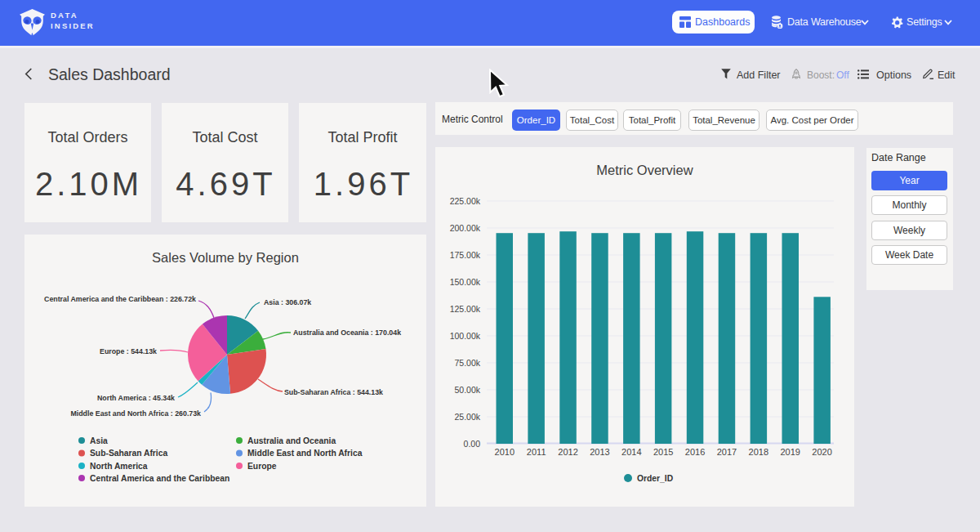 This screenshot has height=532, width=980. What do you see at coordinates (160, 479) in the screenshot?
I see `svg-text:Central America and the Caribb: Central America and the Caribbean` at bounding box center [160, 479].